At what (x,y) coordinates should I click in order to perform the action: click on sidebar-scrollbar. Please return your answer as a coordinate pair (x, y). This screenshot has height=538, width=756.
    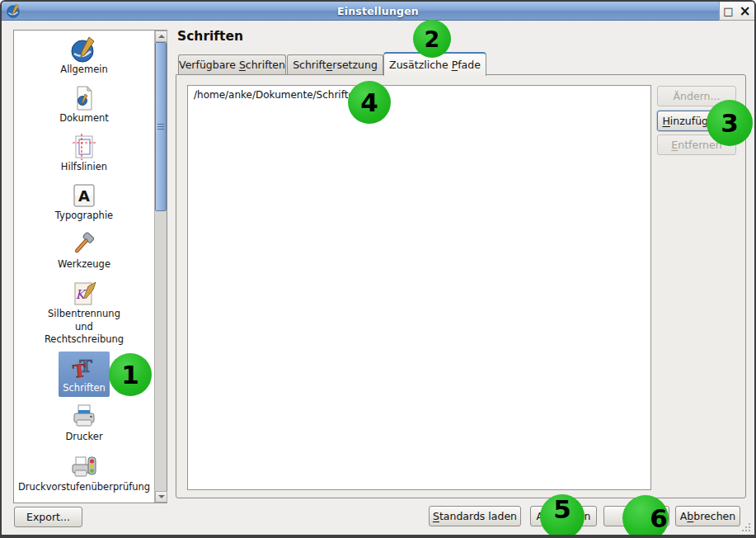
    Looking at the image, I should click on (160, 267).